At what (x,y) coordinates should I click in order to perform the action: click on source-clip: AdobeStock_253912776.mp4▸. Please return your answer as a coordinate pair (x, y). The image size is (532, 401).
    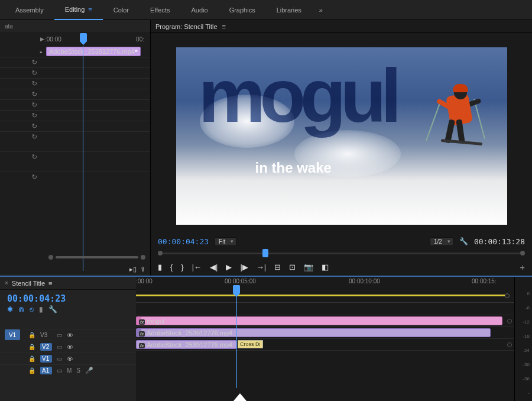
    Looking at the image, I should click on (93, 51).